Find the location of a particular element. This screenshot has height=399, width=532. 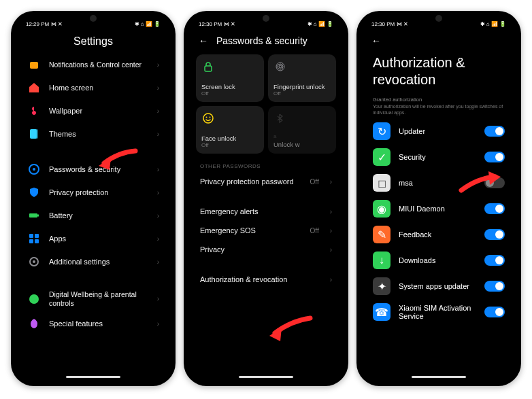

wallpaper-icon is located at coordinates (34, 111).